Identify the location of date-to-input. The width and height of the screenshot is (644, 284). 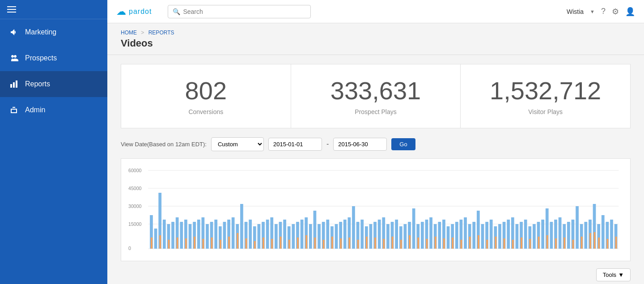
(360, 144).